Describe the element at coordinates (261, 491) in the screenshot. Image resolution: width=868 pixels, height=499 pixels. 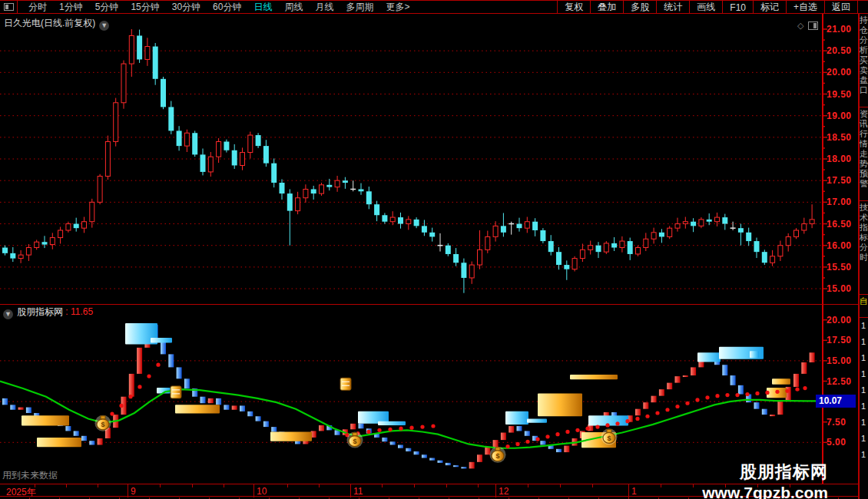
I see `month-label: 10` at that location.